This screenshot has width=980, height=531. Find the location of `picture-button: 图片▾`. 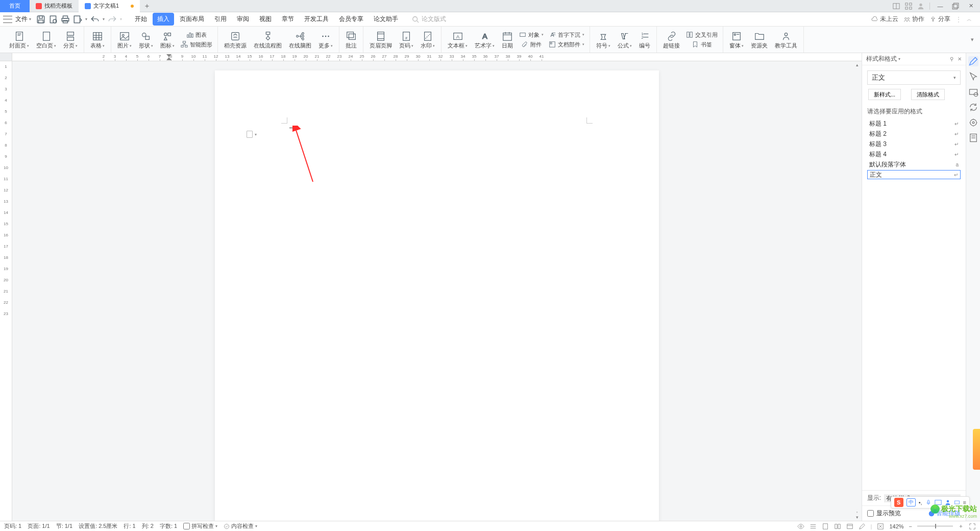

picture-button: 图片▾ is located at coordinates (125, 40).